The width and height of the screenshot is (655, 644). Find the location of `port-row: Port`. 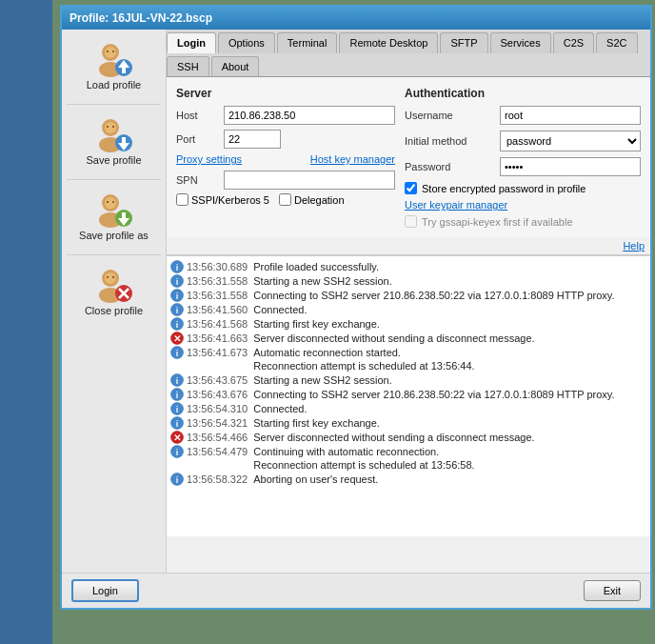

port-row: Port is located at coordinates (286, 139).